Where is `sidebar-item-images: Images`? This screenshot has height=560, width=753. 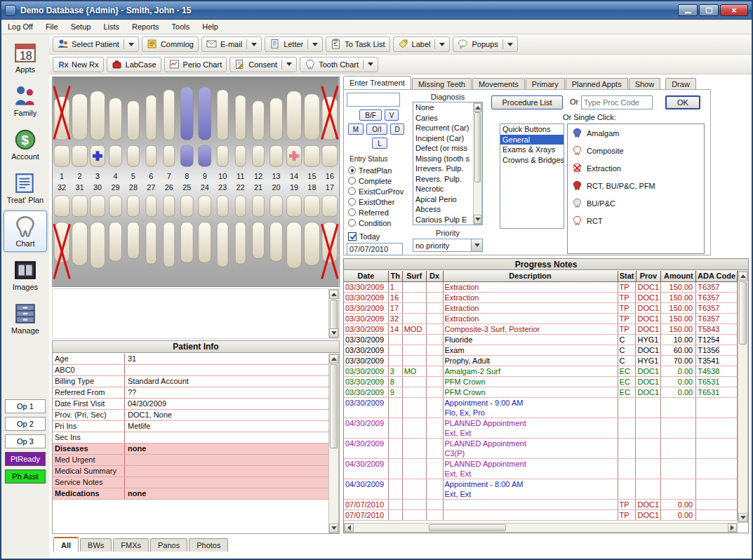 sidebar-item-images: Images is located at coordinates (25, 275).